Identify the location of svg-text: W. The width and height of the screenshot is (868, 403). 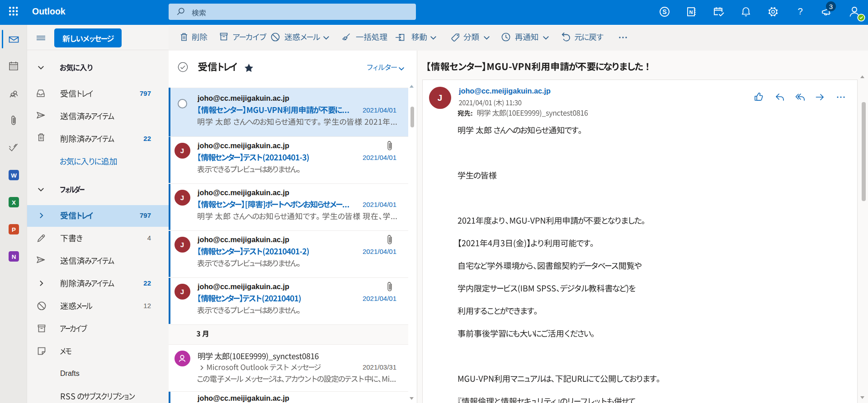
(14, 175).